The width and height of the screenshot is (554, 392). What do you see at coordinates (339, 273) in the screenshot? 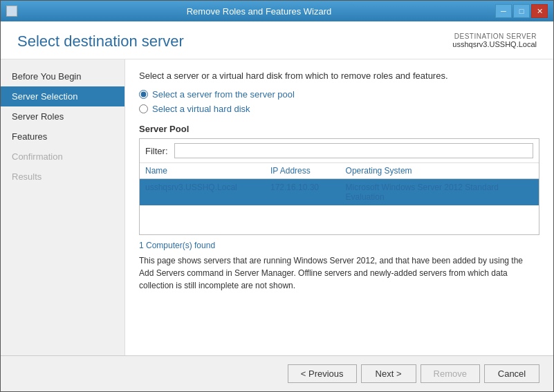
I see `note-text: This page shows servers that are running…` at bounding box center [339, 273].